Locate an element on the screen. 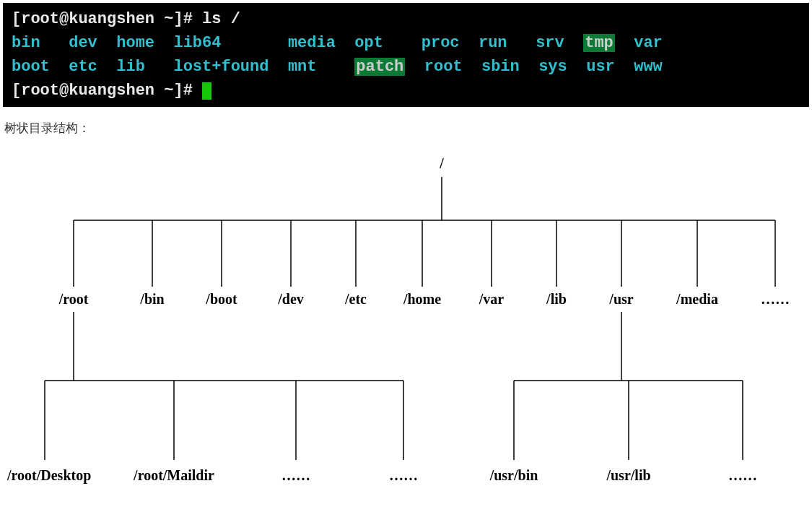 This screenshot has width=812, height=512. ls-entry: sys is located at coordinates (562, 66).